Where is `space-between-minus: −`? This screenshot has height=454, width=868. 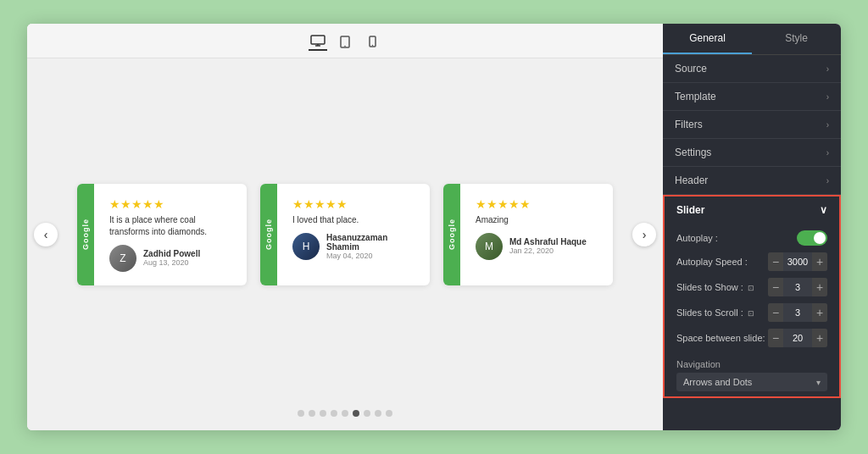 space-between-minus: − is located at coordinates (776, 338).